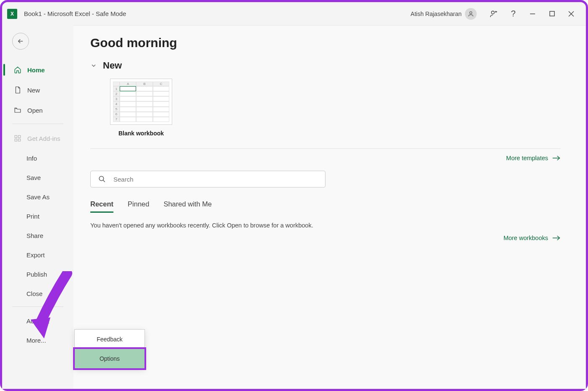 The height and width of the screenshot is (391, 588). Describe the element at coordinates (571, 14) in the screenshot. I see `close-button` at that location.